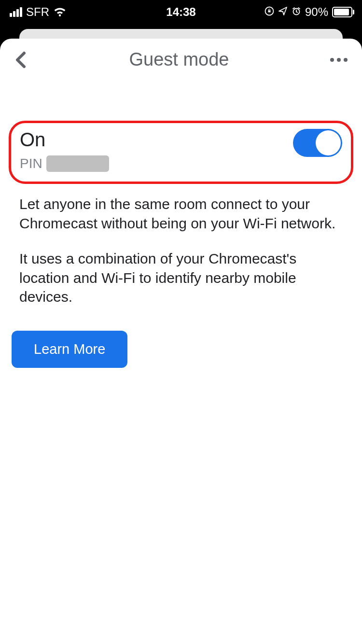 Image resolution: width=362 pixels, height=644 pixels. I want to click on more-button, so click(339, 60).